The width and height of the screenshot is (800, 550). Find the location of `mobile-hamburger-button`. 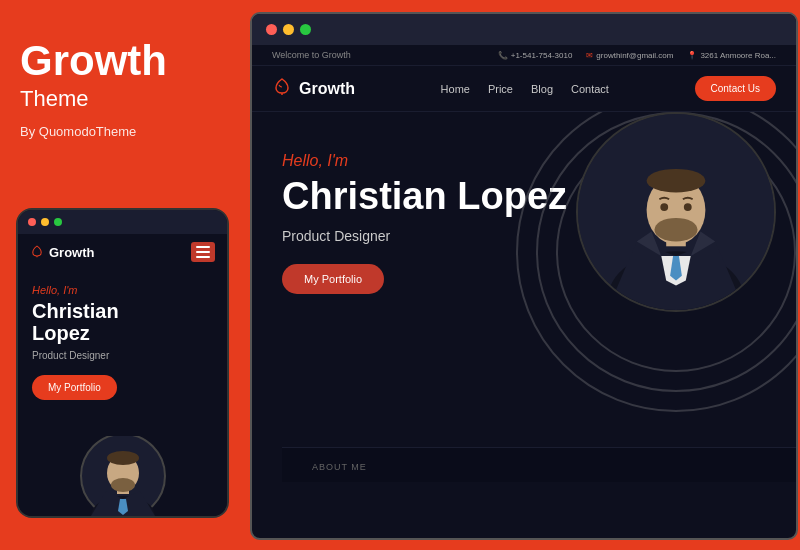

mobile-hamburger-button is located at coordinates (203, 252).